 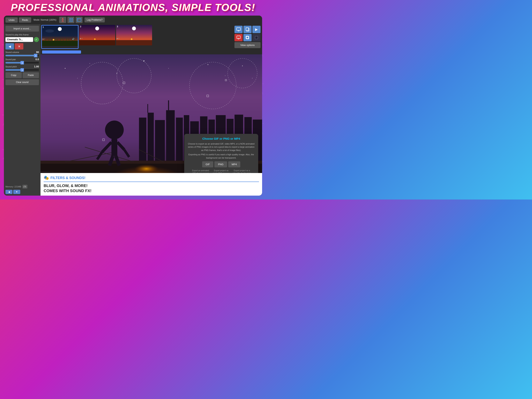 I want to click on frame-number-1: 1, so click(x=43, y=27).